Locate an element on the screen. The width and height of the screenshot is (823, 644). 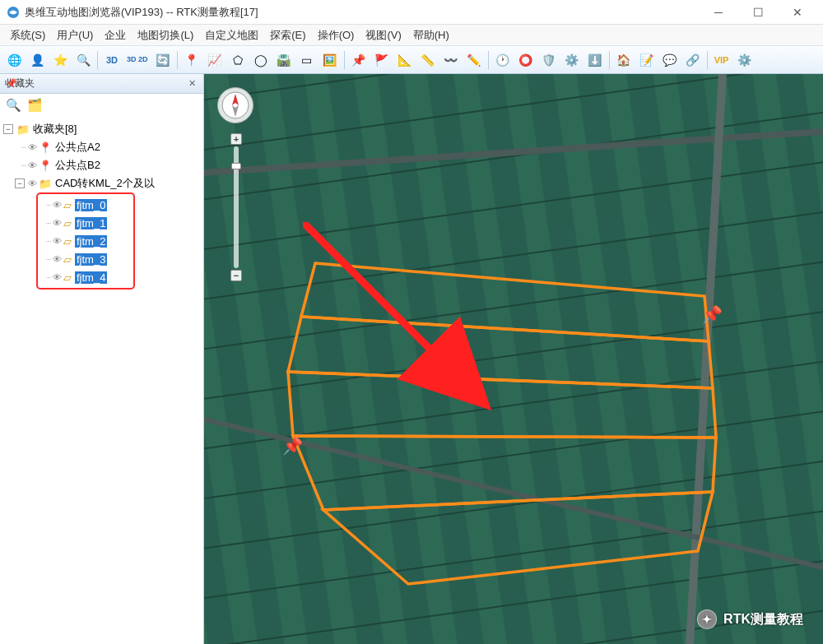
flag-icon: 🚩 is located at coordinates (382, 60).